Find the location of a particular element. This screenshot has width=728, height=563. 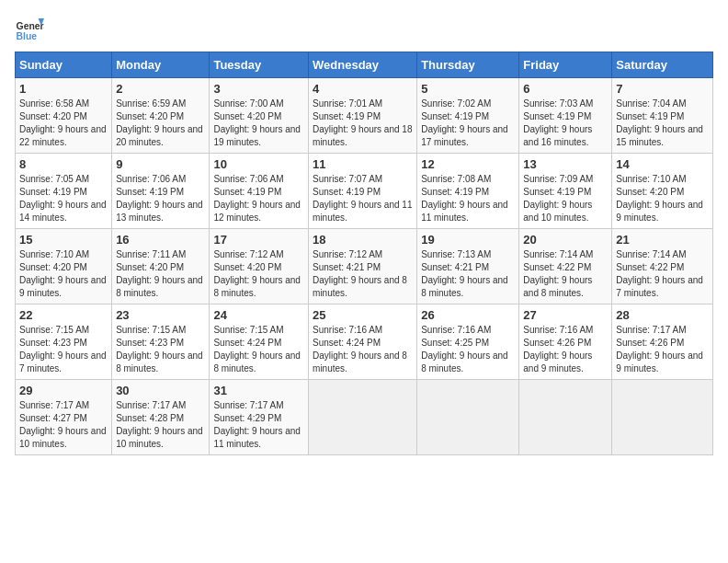

day-info: Sunrise: 7:17 AM Sunset: 4:27 PM Dayligh… is located at coordinates (63, 425).